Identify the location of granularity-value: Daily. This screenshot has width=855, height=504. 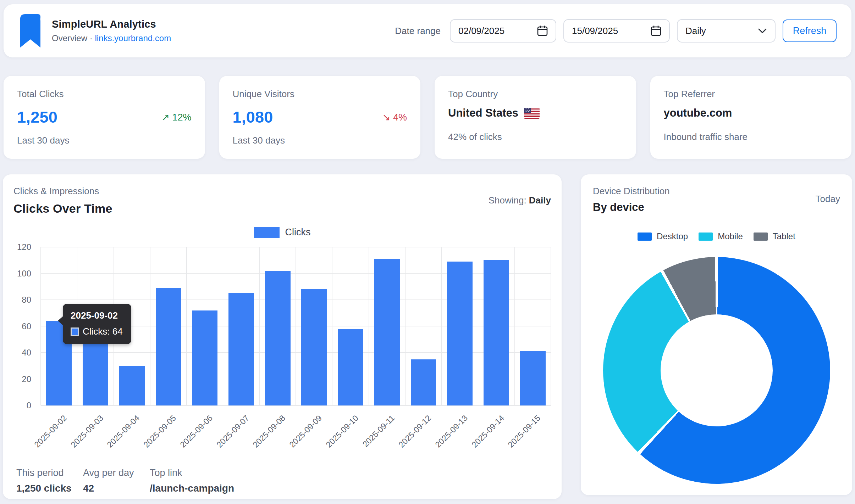
(696, 31).